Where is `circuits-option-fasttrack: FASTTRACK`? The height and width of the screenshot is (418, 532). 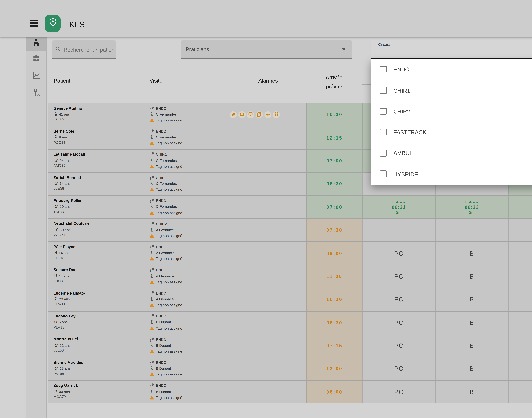 circuits-option-fasttrack: FASTTRACK is located at coordinates (451, 132).